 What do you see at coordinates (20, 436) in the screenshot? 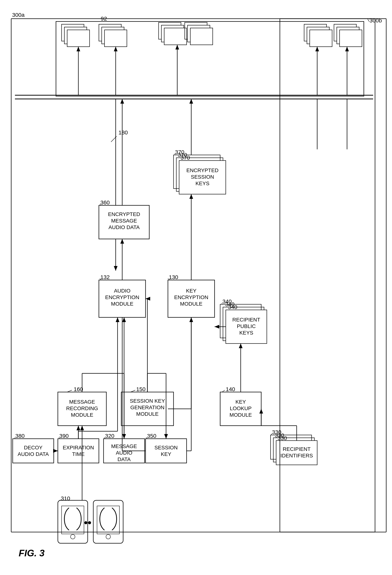
I see `ref-380: 380` at bounding box center [20, 436].